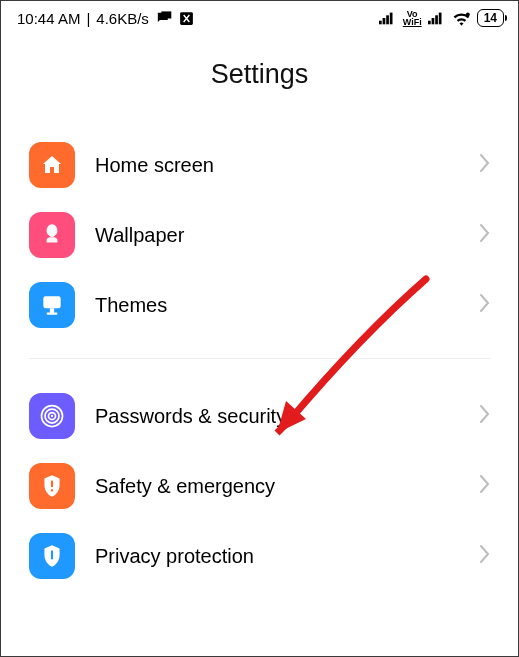 This screenshot has height=657, width=519. What do you see at coordinates (52, 165) in the screenshot?
I see `home-icon` at bounding box center [52, 165].